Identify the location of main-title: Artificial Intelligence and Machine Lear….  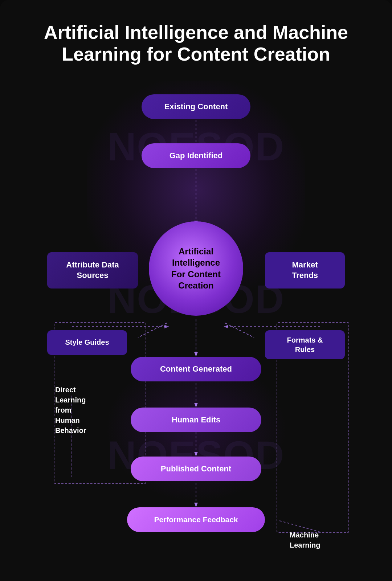
(196, 44).